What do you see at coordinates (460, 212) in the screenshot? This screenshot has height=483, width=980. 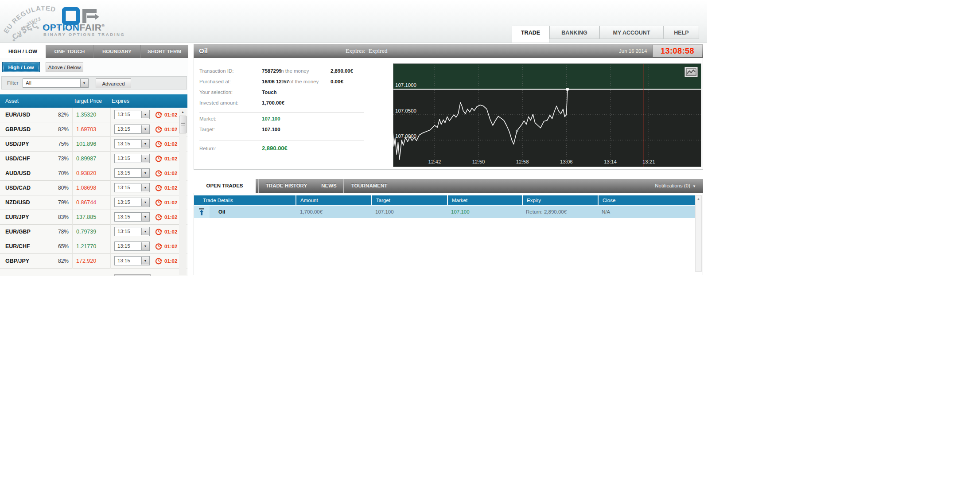 I see `trade-market: 107.100` at bounding box center [460, 212].